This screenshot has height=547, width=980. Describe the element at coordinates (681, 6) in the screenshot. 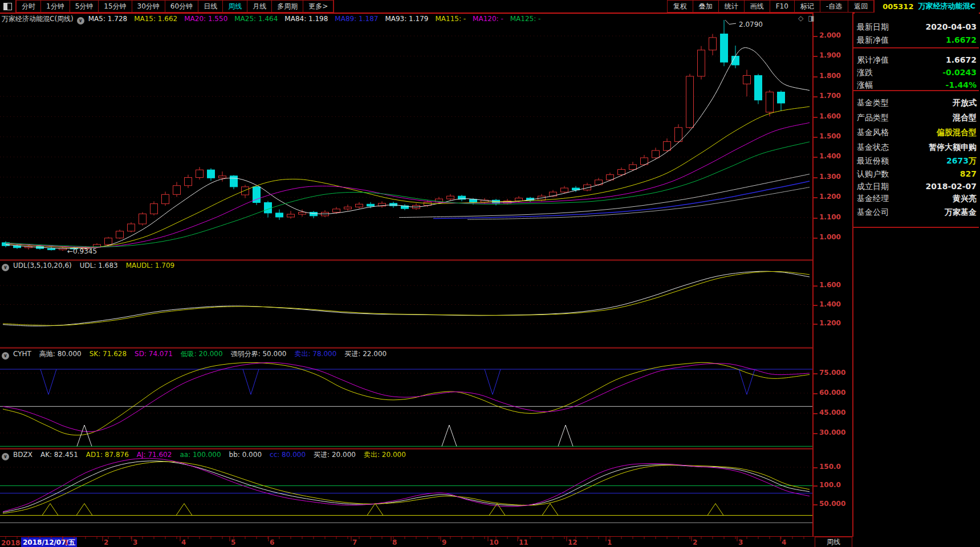

I see `toolbar-button-fuquan: 复权` at that location.